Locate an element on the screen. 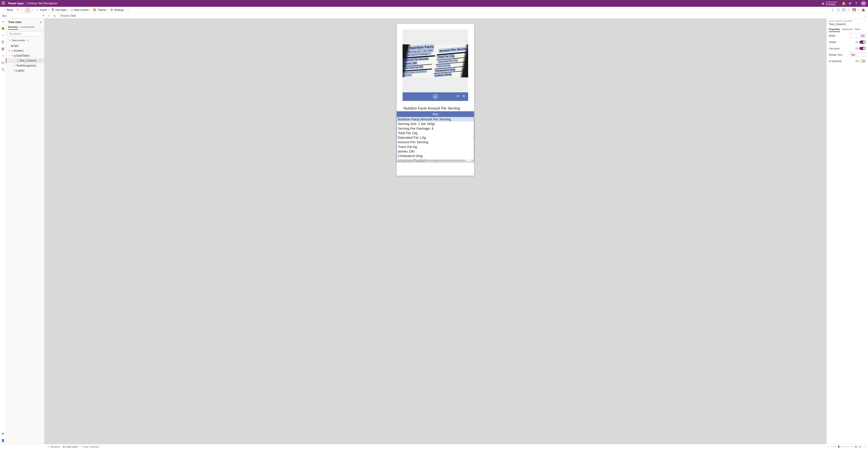  back-button: ←Back is located at coordinates (8, 10).